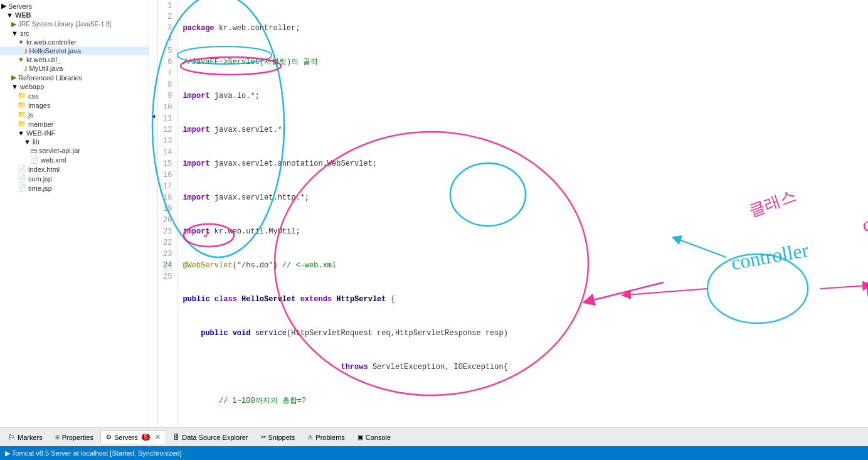 This screenshot has height=460, width=868. What do you see at coordinates (74, 87) in the screenshot?
I see `sidebar-item-webapp: ▼ webapp` at bounding box center [74, 87].